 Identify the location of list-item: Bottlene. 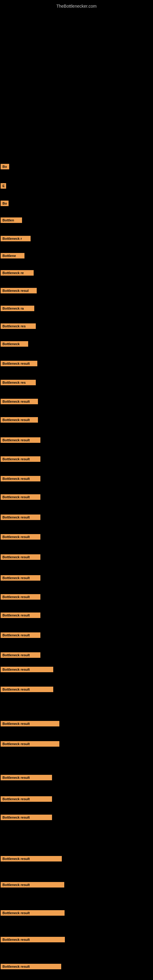
(13, 256).